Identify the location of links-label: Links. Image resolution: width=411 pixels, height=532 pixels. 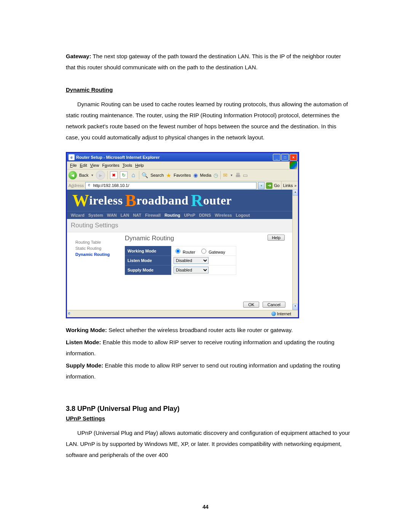
(288, 185).